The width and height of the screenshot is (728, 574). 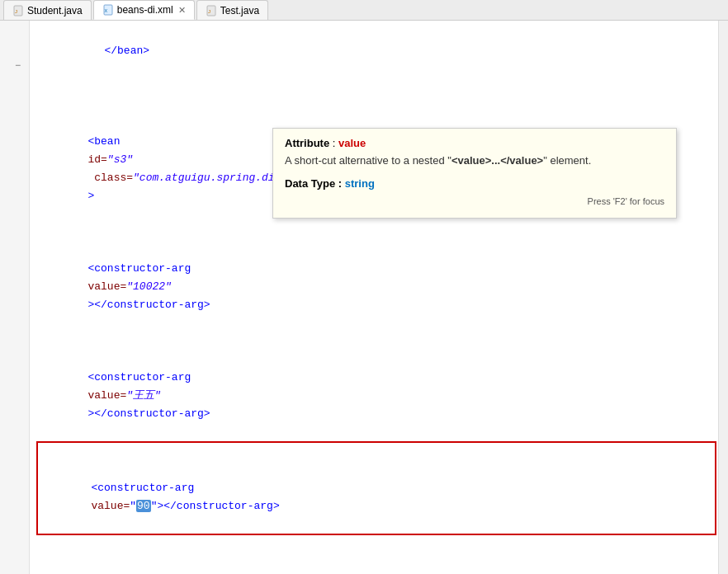 What do you see at coordinates (364, 10) in the screenshot?
I see `editor-tab-bar: J Student.java X beans-di.xml ✕ J` at bounding box center [364, 10].